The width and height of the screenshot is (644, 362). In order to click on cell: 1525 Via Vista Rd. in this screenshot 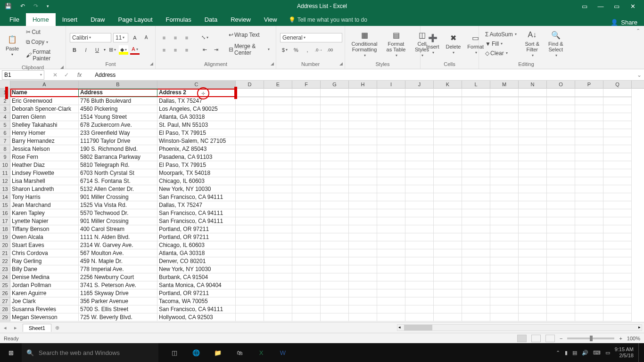, I will do `click(118, 206)`.